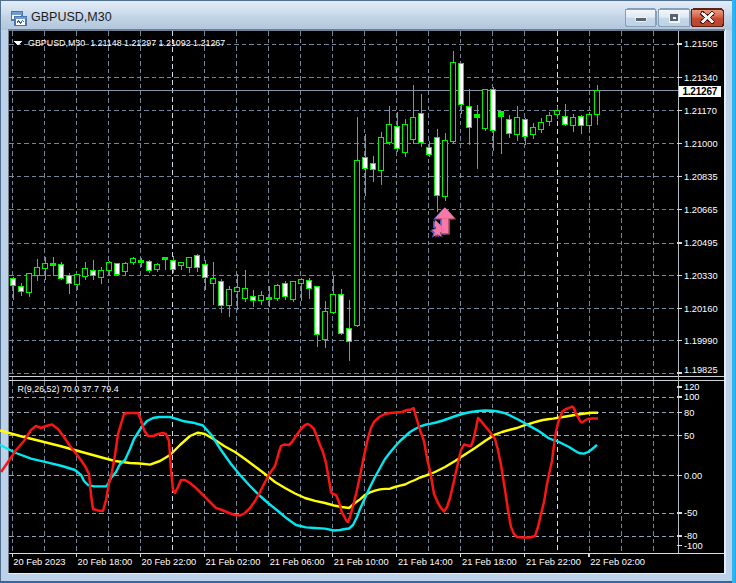  I want to click on svg-text: 1.21267, so click(700, 92).